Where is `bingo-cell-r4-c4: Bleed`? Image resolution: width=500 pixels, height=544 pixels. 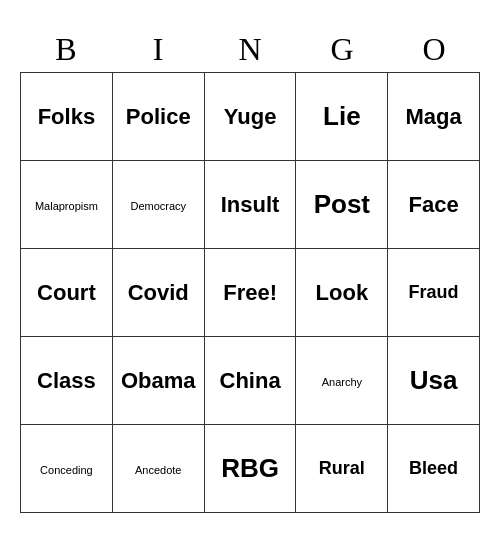
bingo-cell-r4-c4: Bleed is located at coordinates (434, 469).